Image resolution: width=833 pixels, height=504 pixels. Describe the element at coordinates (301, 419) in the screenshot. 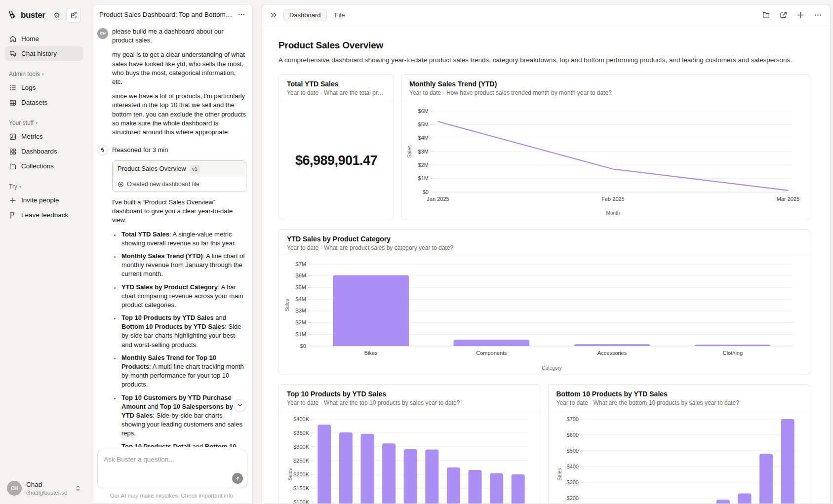

I see `svg-text: $400K` at that location.